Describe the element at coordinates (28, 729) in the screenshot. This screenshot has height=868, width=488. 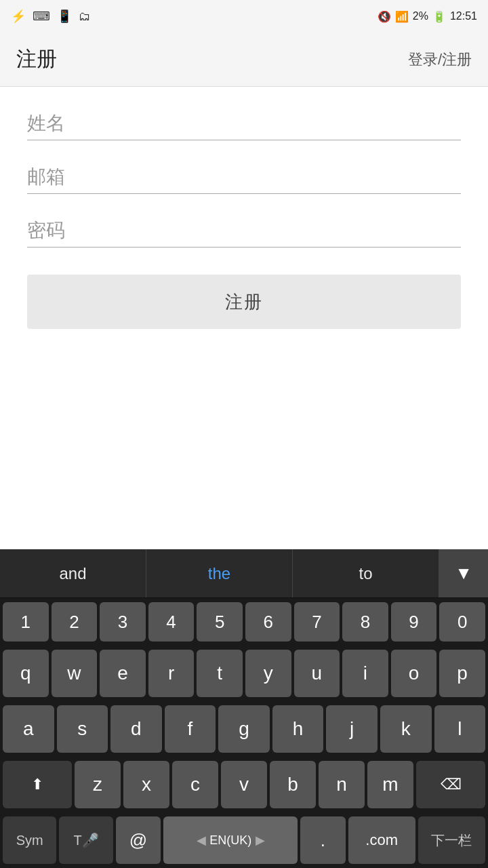
I see `key-a: a` at that location.